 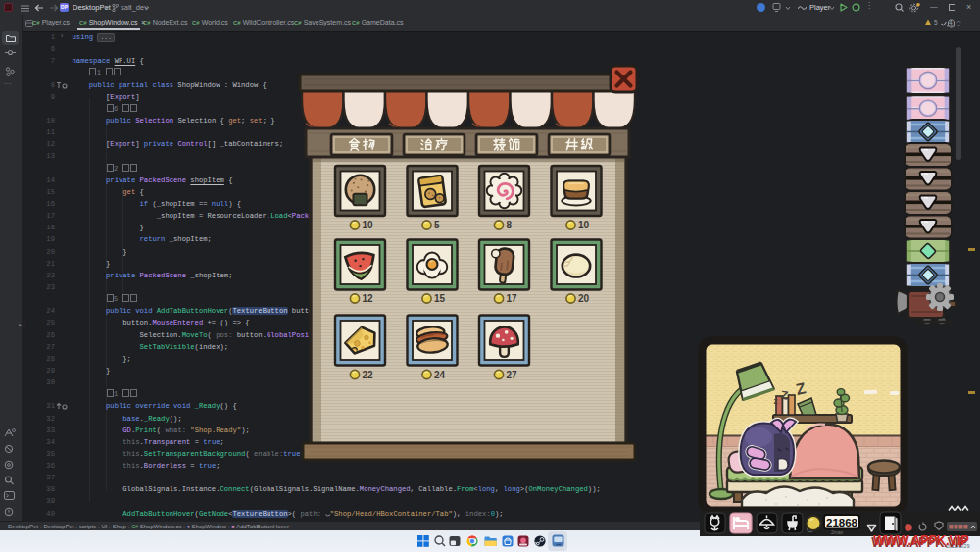 What do you see at coordinates (584, 298) in the screenshot?
I see `svg-text: 20` at bounding box center [584, 298].